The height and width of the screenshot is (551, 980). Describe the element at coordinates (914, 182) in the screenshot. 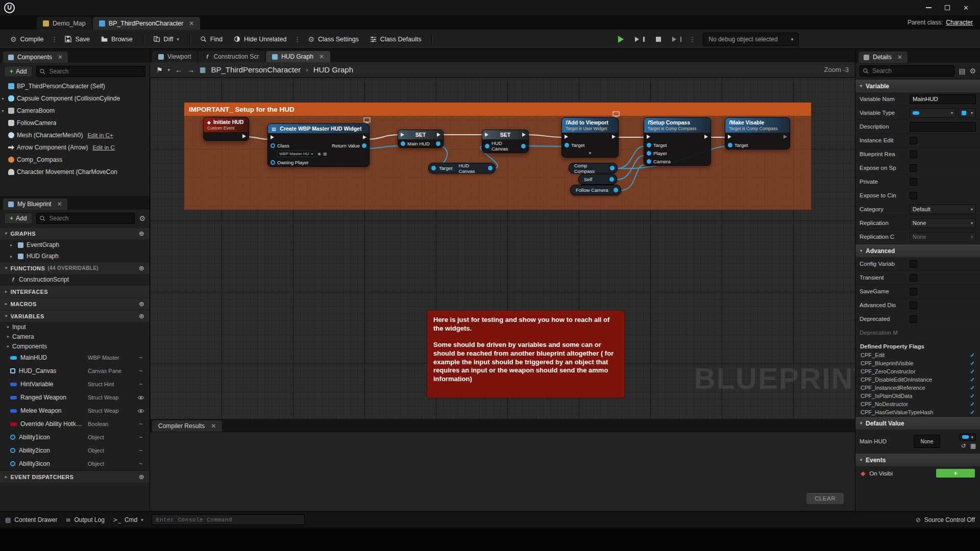

I see `private-checkbox` at that location.